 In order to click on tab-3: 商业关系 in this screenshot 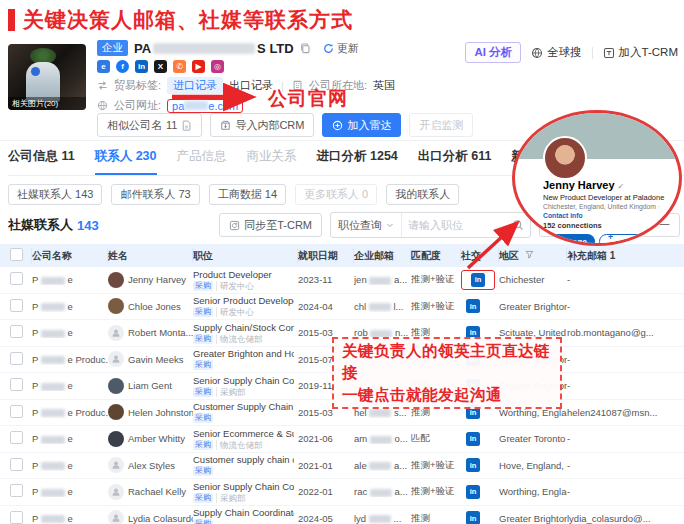, I will do `click(272, 160)`.